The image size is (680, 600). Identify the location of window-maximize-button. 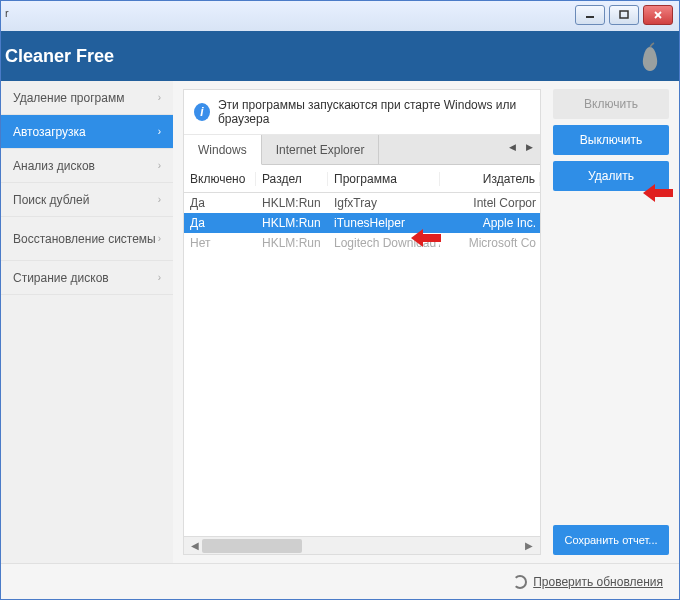
(624, 15).